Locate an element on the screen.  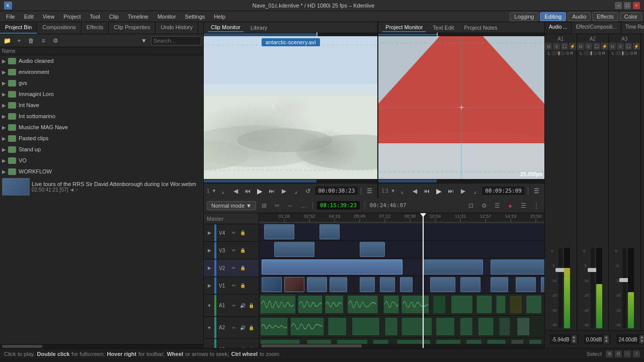
bin-item-pasted: ▶ Pasted clips is located at coordinates (102, 138).